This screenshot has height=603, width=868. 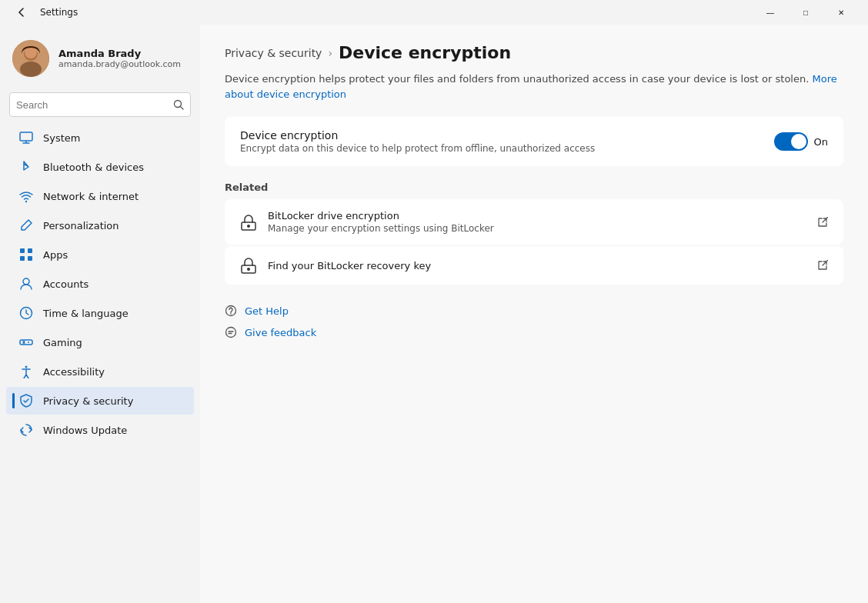 I want to click on sidebar-item-update: Windows Update, so click(x=100, y=430).